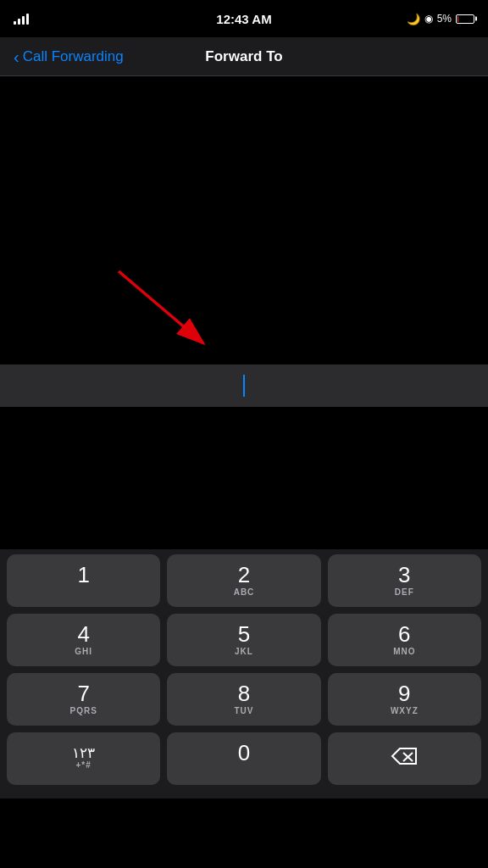 The width and height of the screenshot is (488, 868). I want to click on back-button: ‹ Call Forwarding, so click(69, 57).